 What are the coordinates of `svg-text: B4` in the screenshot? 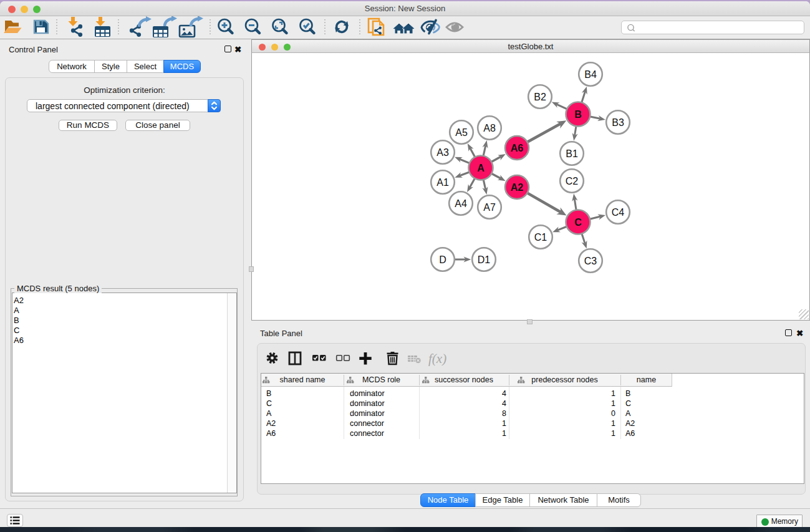 It's located at (591, 75).